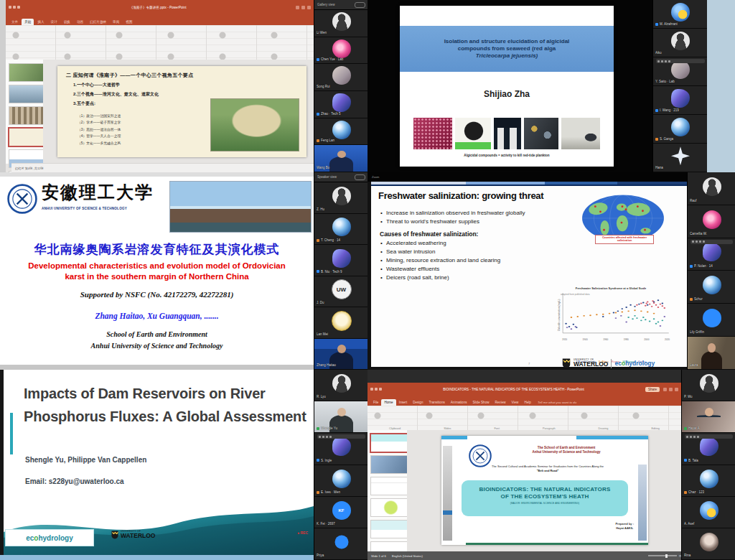 The height and width of the screenshot is (560, 735). I want to click on slide-sub-items: （1）政治——治国安邦之道（2）学术——诸子百家之学（3）思想——道法自然一体（…, so click(131, 128).